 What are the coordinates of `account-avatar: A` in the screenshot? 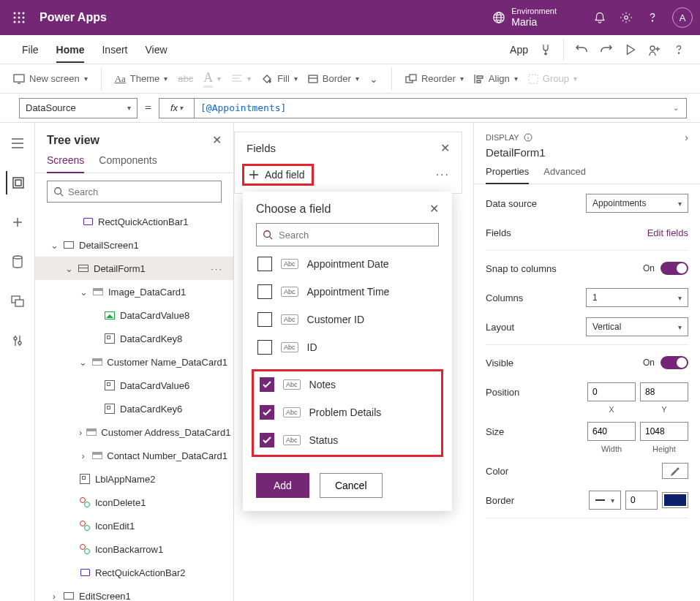 It's located at (682, 18).